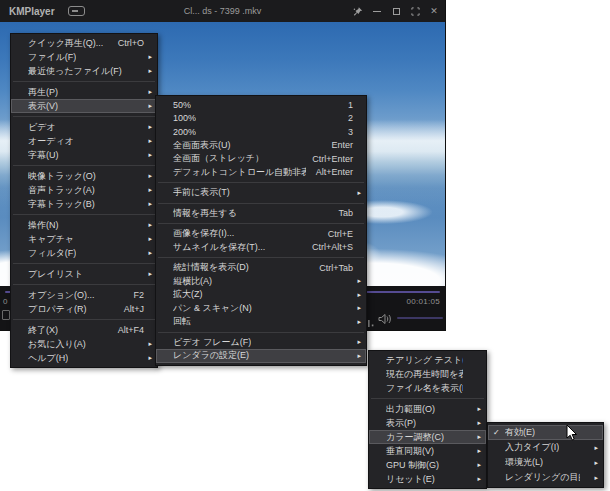 The height and width of the screenshot is (491, 610). Describe the element at coordinates (261, 146) in the screenshot. I see `menu-item: 全画面表示(U)Enter` at that location.